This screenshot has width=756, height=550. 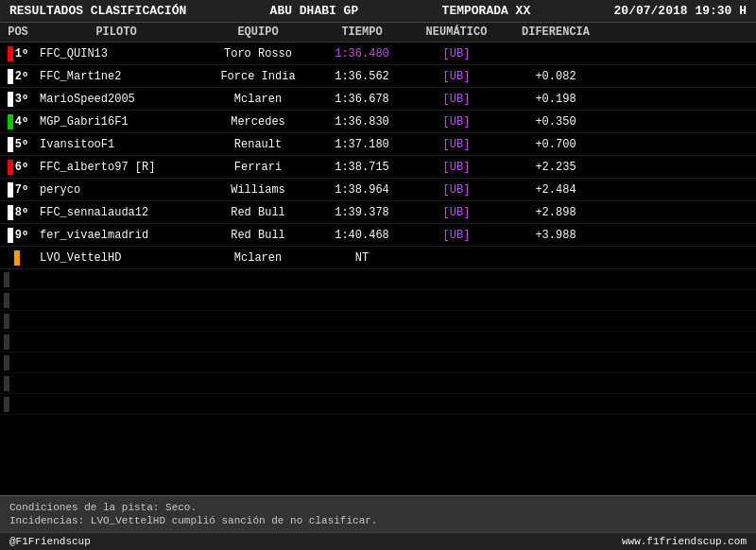 What do you see at coordinates (362, 122) in the screenshot?
I see `cell-time: 1:36.830` at bounding box center [362, 122].